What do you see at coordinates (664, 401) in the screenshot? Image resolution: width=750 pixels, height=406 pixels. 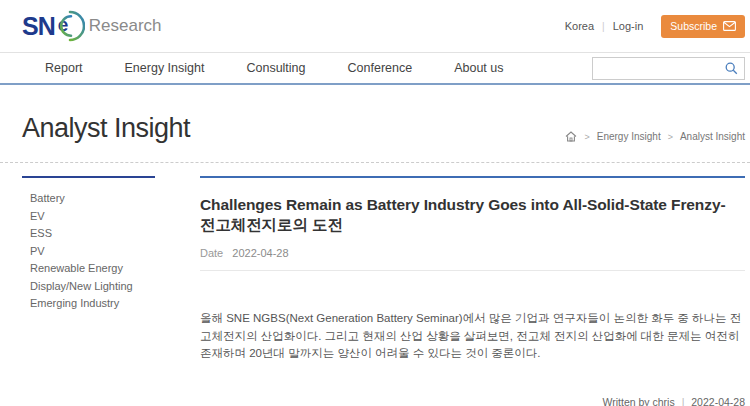 I see `author-link: chris` at bounding box center [664, 401].